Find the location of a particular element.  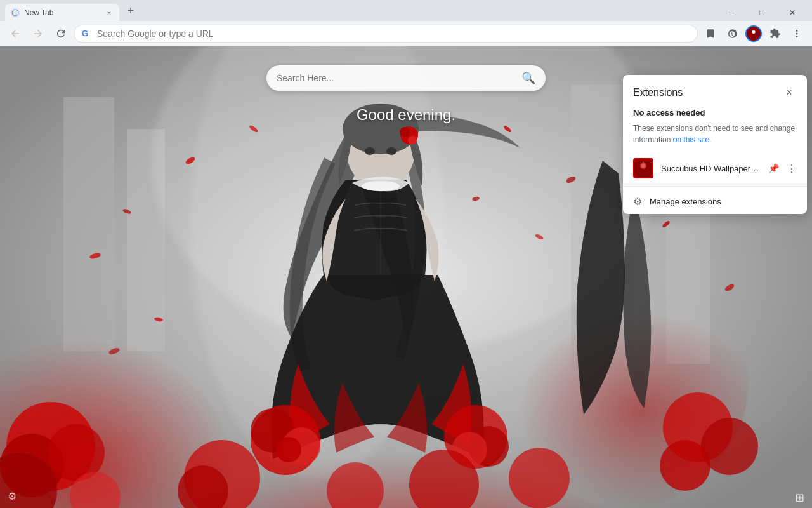

ext-icon-succubus is located at coordinates (643, 168).